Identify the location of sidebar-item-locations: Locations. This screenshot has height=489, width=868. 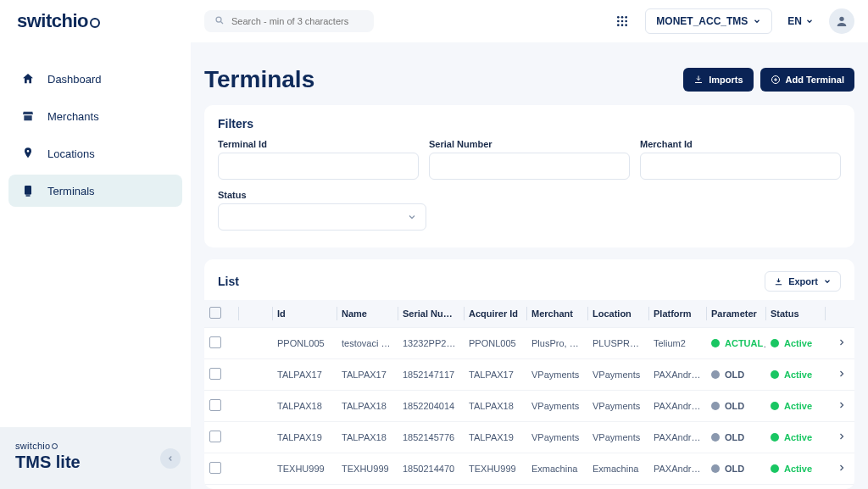
(95, 153).